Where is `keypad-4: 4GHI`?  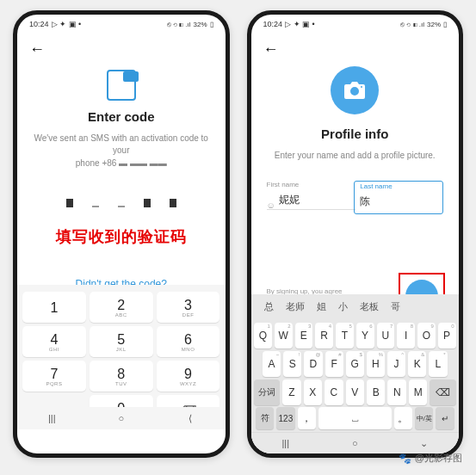
keypad-4: 4GHI is located at coordinates (54, 342).